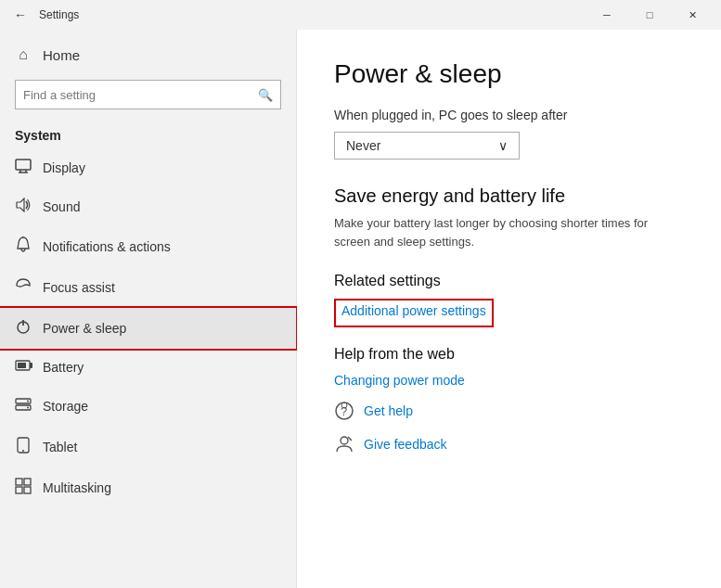 Image resolution: width=721 pixels, height=588 pixels. What do you see at coordinates (148, 95) in the screenshot?
I see `search-box: 🔍` at bounding box center [148, 95].